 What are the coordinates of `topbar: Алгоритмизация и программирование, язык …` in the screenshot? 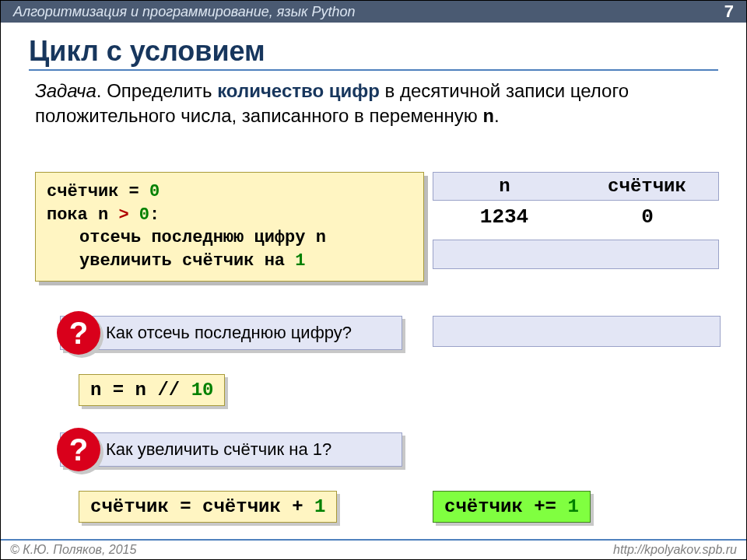 It's located at (374, 12).